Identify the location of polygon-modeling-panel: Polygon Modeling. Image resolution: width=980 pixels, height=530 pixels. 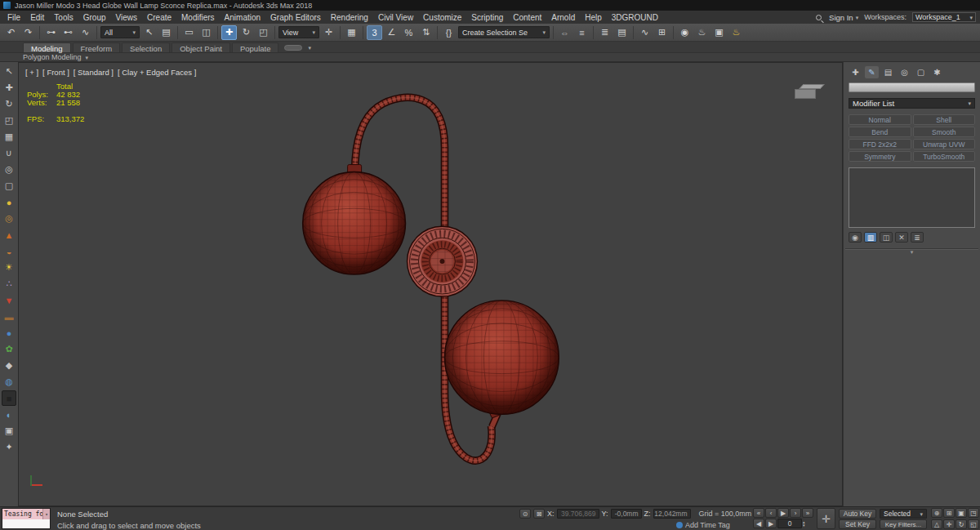
(52, 57).